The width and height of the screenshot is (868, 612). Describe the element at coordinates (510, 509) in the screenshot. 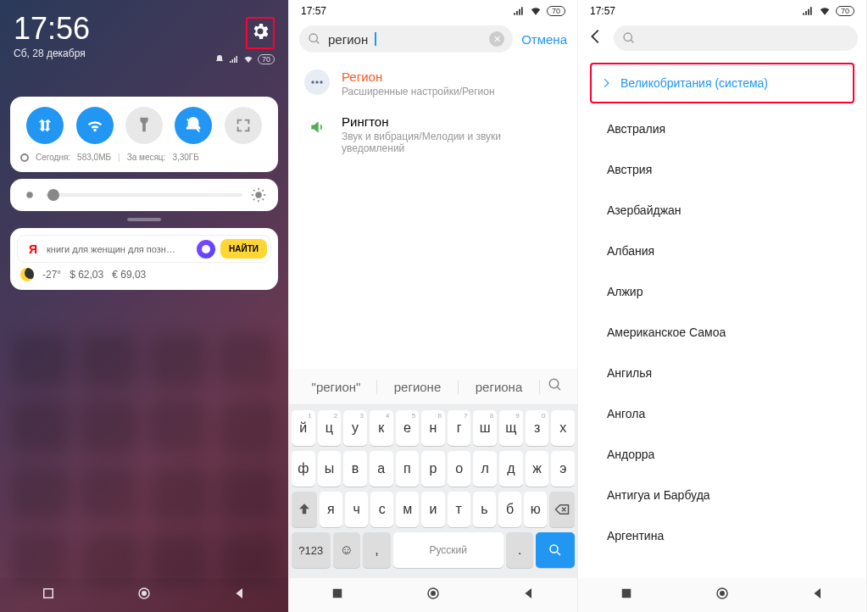

I see `key-б: б` at that location.